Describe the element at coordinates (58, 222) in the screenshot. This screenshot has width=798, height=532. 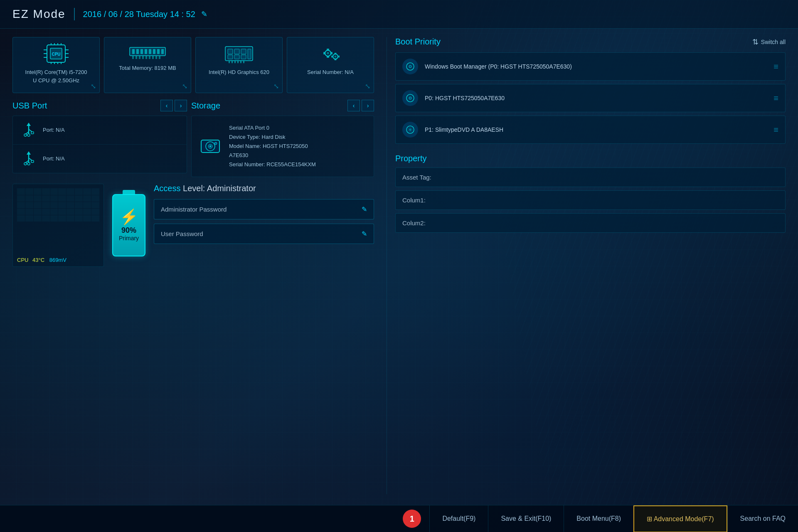
I see `cpu-graph-grid` at that location.